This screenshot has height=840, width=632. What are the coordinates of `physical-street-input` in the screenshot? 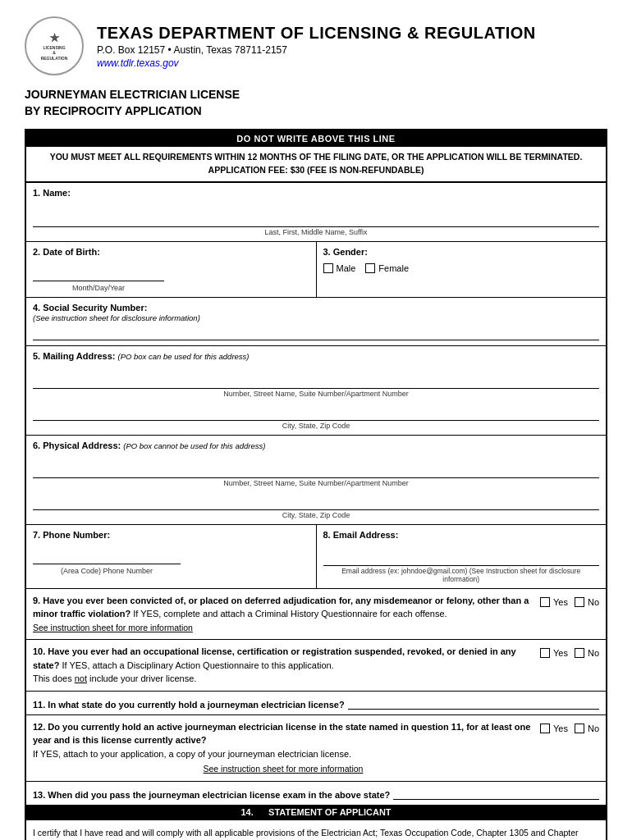 It's located at (316, 471).